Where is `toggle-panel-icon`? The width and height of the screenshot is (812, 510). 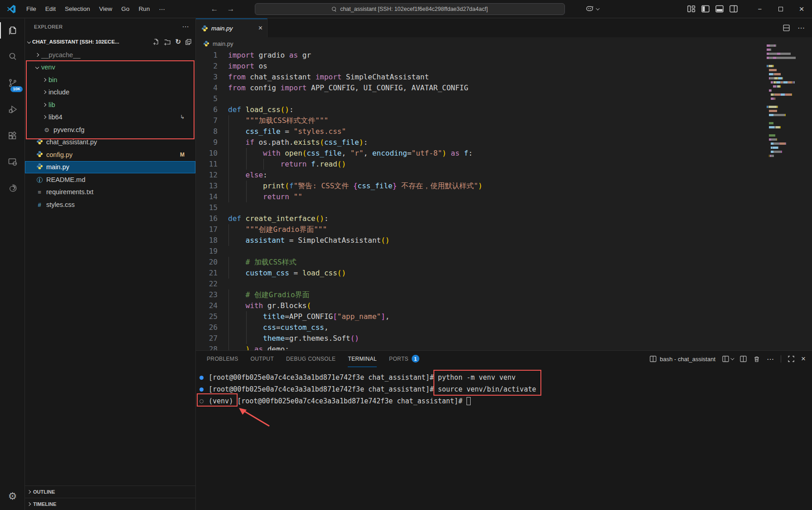 toggle-panel-icon is located at coordinates (720, 9).